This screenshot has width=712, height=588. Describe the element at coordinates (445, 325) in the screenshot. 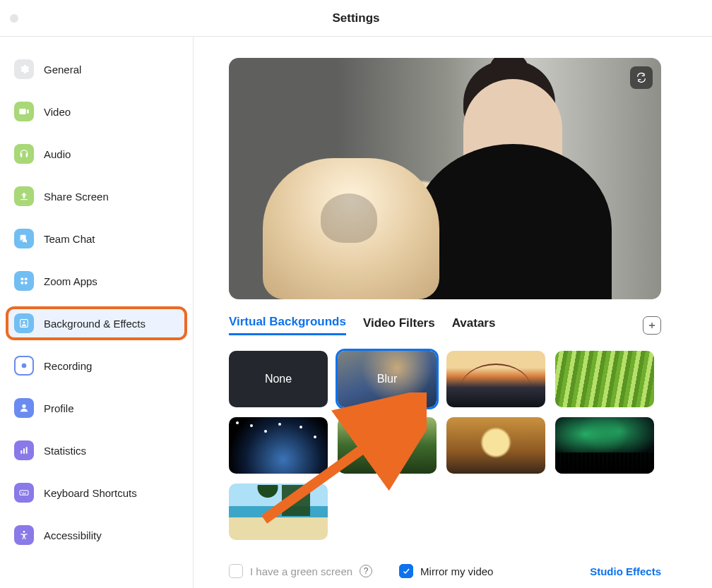

I see `effects-tabs: Virtual Backgrounds Video Filters Avatar…` at that location.